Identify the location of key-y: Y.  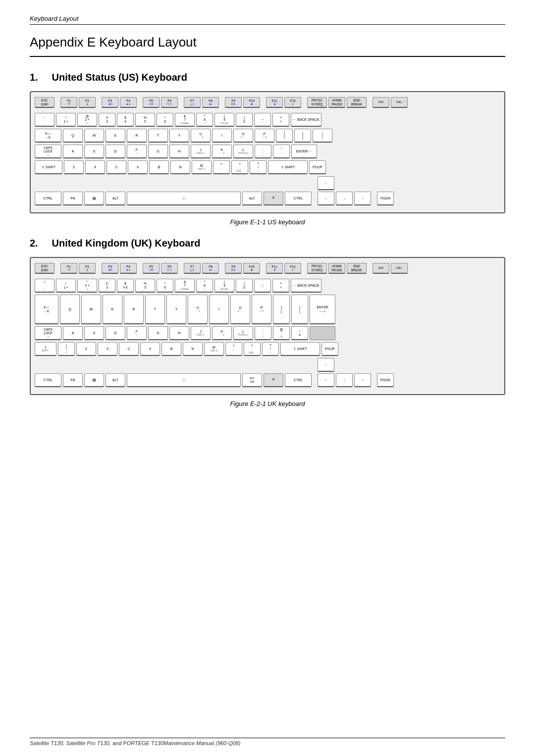
(179, 136).